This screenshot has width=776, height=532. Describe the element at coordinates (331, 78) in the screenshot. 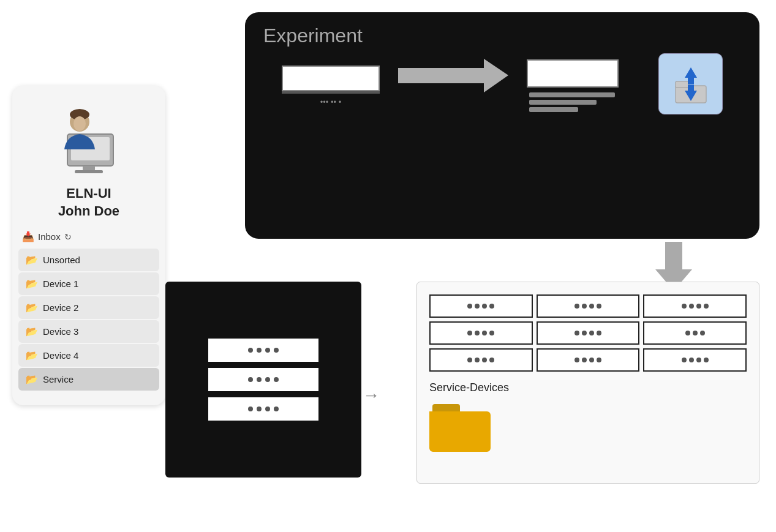

I see `data-box-left` at that location.